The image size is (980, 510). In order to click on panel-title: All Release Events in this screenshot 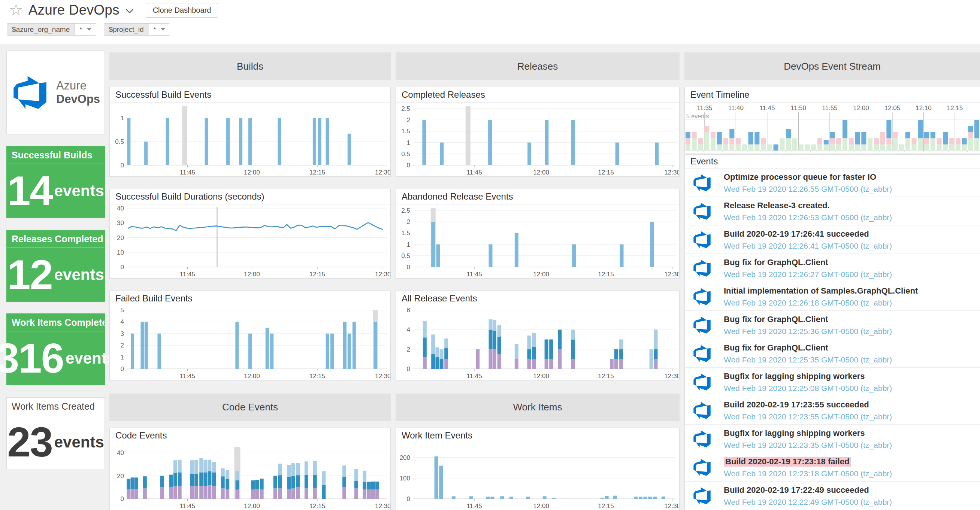, I will do `click(538, 299)`.